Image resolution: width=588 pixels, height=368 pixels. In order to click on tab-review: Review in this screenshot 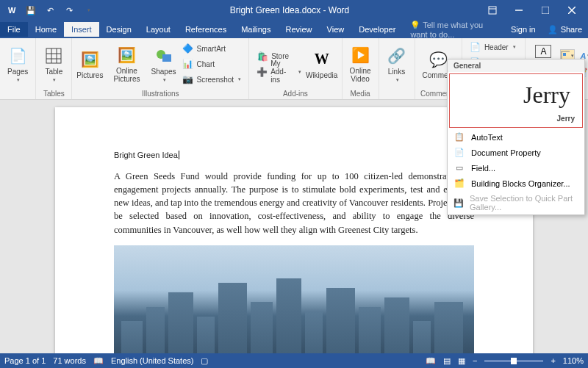, I will do `click(299, 29)`.